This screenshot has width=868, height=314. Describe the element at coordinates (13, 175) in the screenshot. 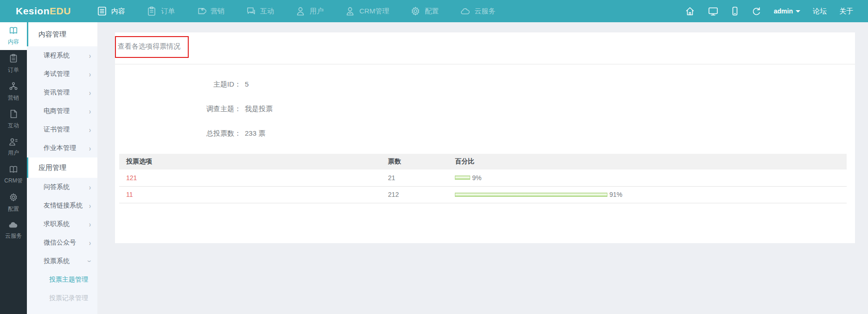

I see `rail-item-crm: CRM管` at that location.